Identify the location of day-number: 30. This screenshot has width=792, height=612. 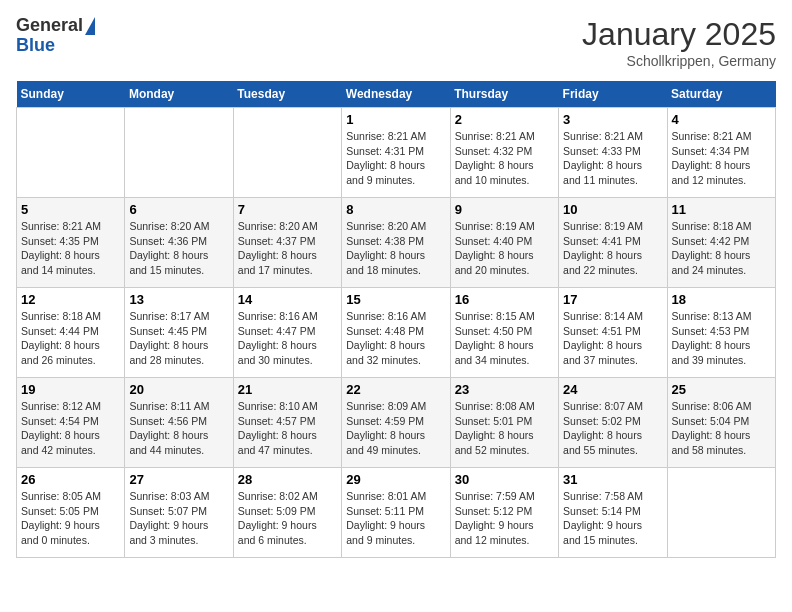
(504, 480).